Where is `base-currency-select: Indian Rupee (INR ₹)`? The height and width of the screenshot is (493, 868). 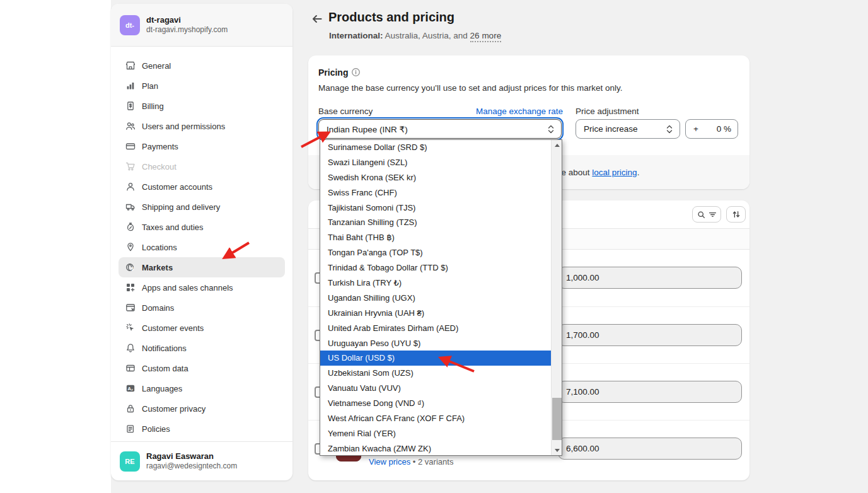 base-currency-select: Indian Rupee (INR ₹) is located at coordinates (440, 129).